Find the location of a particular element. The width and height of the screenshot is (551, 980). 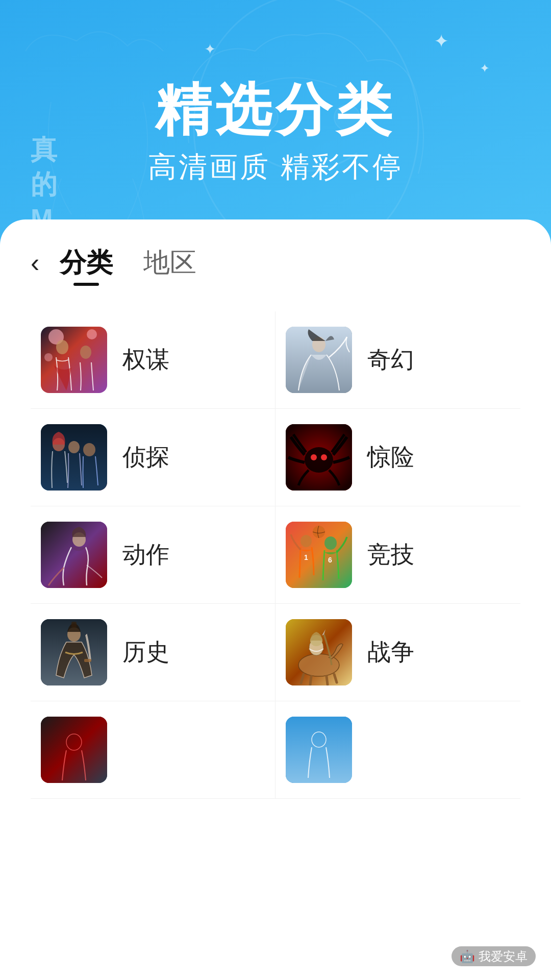

thumb-jingji: 1 6 is located at coordinates (319, 555).